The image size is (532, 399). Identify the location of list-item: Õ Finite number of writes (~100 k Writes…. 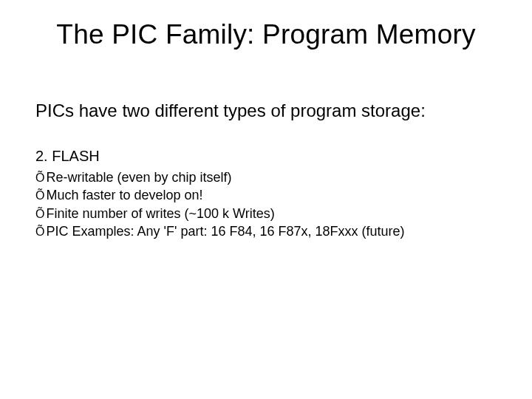
(220, 214).